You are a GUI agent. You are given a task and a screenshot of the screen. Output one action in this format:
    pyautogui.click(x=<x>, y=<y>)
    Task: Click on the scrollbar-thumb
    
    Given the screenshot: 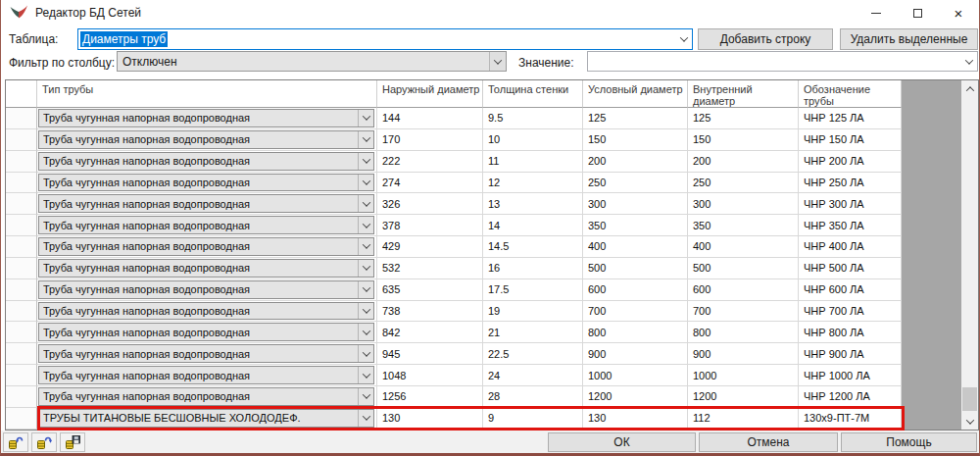 What is the action you would take?
    pyautogui.click(x=970, y=399)
    